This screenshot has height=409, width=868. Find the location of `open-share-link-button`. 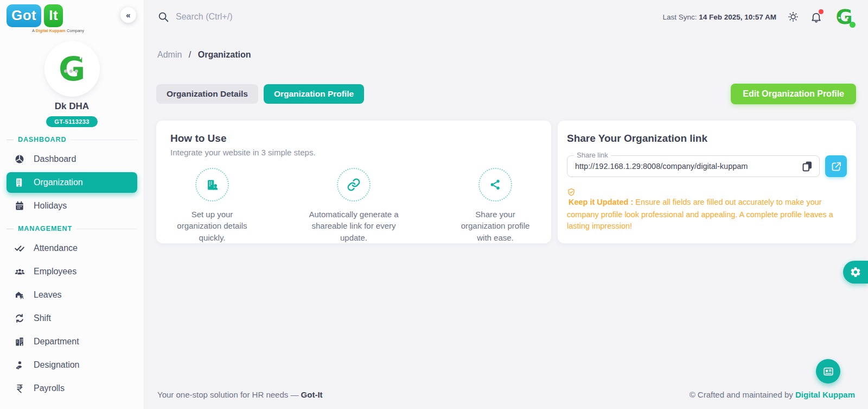

open-share-link-button is located at coordinates (836, 166).